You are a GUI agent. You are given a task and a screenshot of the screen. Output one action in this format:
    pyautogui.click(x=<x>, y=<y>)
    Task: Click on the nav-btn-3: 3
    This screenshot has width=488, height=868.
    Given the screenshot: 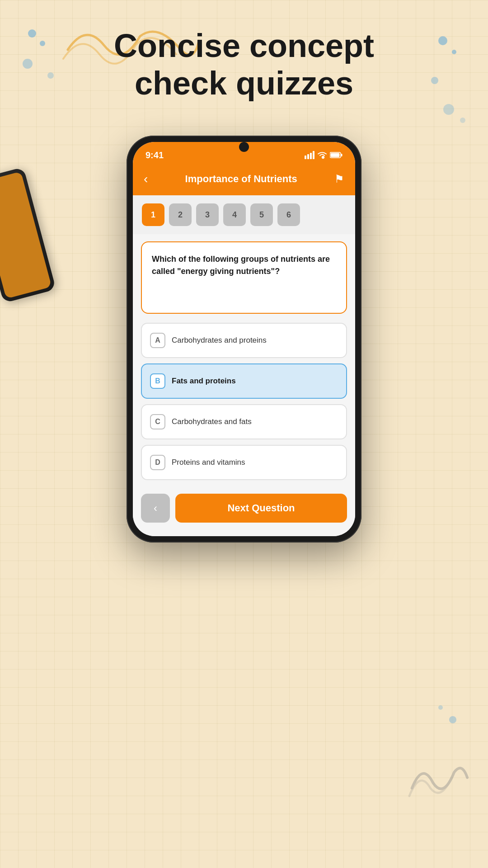 What is the action you would take?
    pyautogui.click(x=207, y=215)
    